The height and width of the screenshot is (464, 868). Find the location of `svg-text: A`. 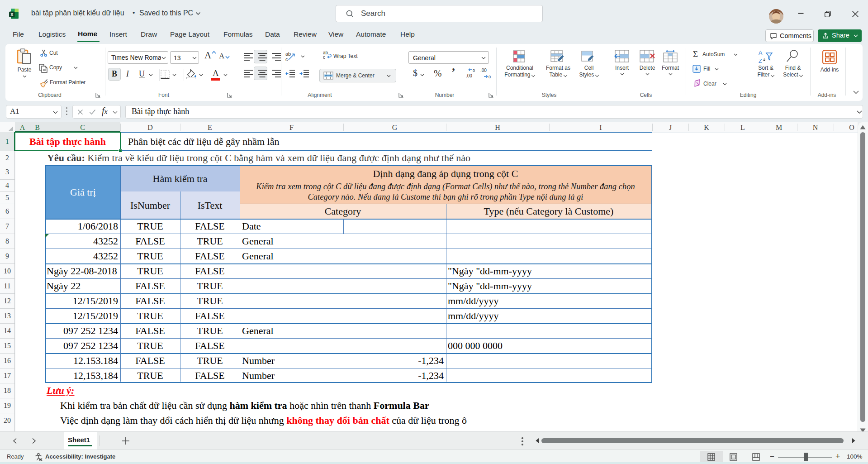

svg-text: A is located at coordinates (761, 53).